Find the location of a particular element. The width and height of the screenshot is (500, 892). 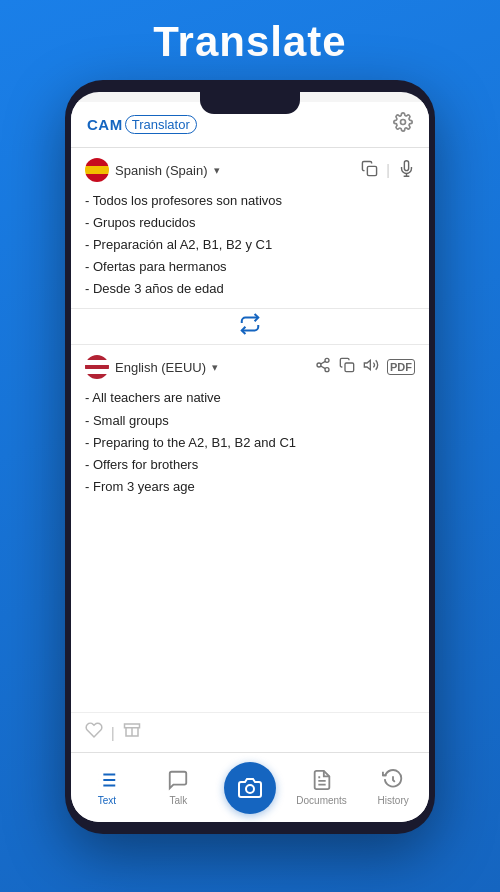

target-line-1: - All teachers are native is located at coordinates (250, 398).